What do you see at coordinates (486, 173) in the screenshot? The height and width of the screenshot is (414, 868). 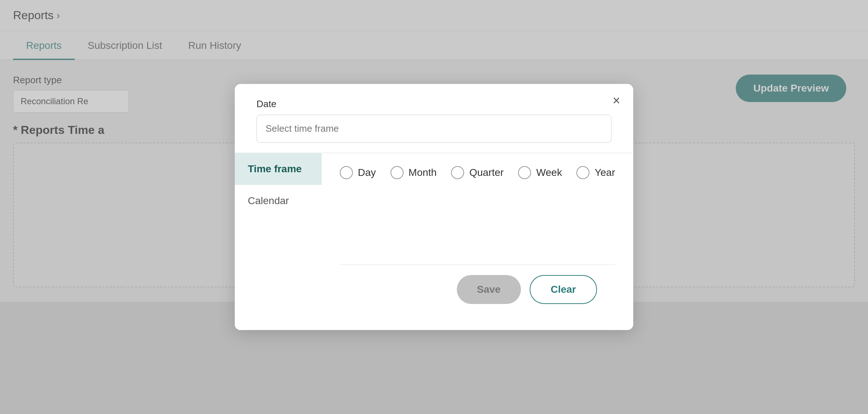 I see `radio-label-quarter: Quarter` at bounding box center [486, 173].